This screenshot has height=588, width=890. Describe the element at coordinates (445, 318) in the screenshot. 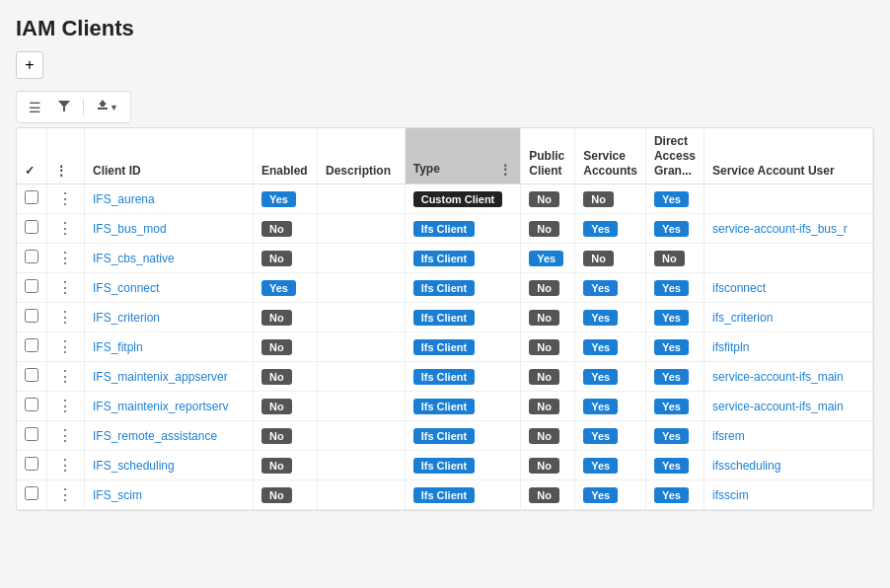

I see `table-row: ⋮ IFS_criterion No Ifs Client No Yes Yes…` at that location.